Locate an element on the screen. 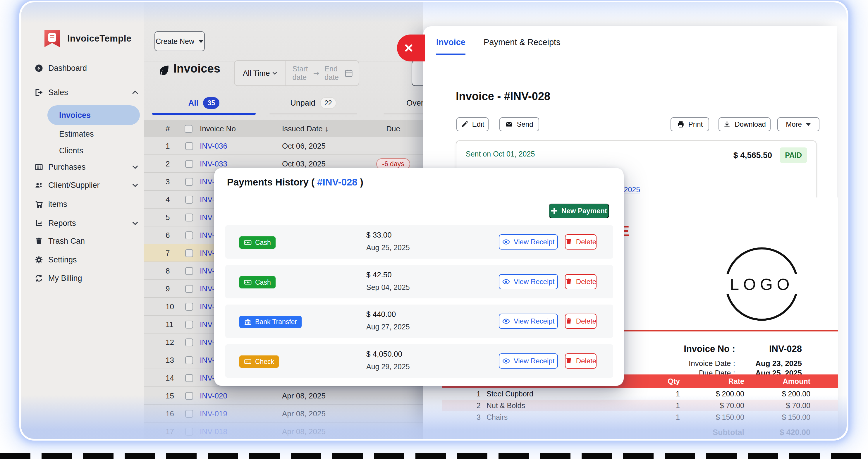 The height and width of the screenshot is (459, 868). tab-count-badge: 22 is located at coordinates (328, 103).